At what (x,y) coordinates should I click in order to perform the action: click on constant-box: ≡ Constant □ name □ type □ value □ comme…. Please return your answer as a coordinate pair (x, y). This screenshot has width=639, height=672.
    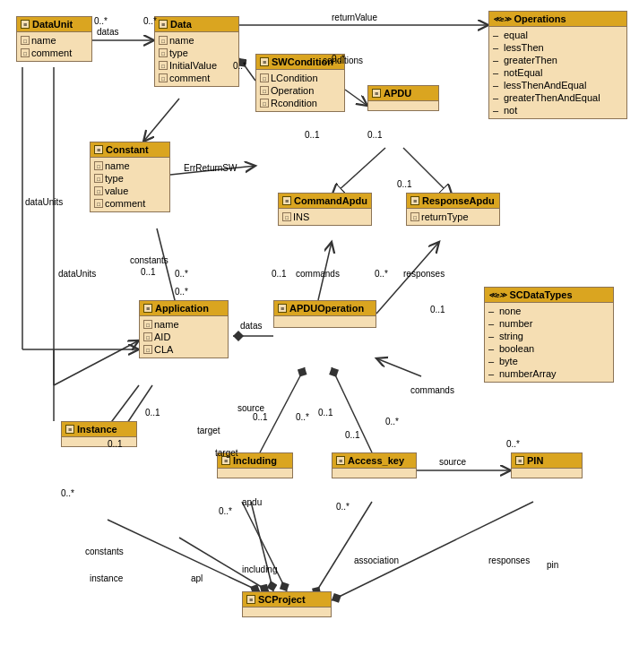
    Looking at the image, I should click on (130, 177).